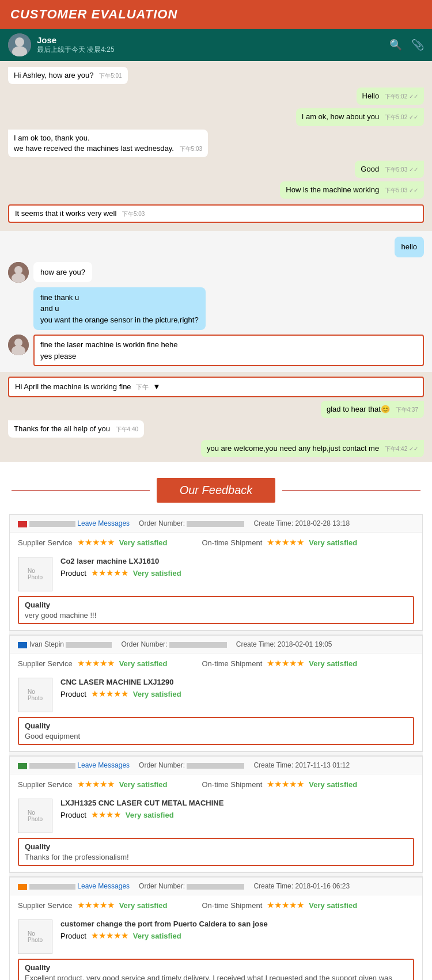 The width and height of the screenshot is (432, 980). What do you see at coordinates (157, 387) in the screenshot?
I see `expand-icon: ▼` at bounding box center [157, 387].